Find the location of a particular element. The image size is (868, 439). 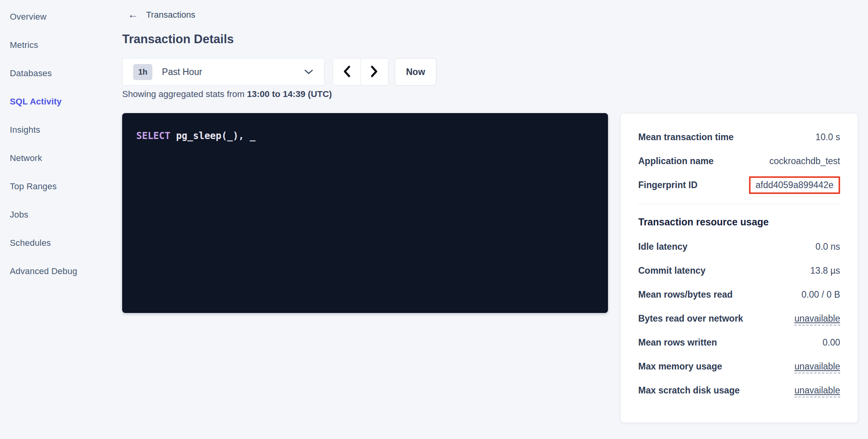

sidebar-item-jobs: Jobs is located at coordinates (57, 215).